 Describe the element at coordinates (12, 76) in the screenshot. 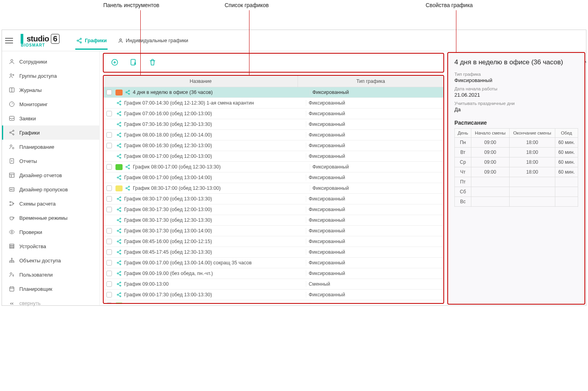

I see `people-plus-icon` at that location.